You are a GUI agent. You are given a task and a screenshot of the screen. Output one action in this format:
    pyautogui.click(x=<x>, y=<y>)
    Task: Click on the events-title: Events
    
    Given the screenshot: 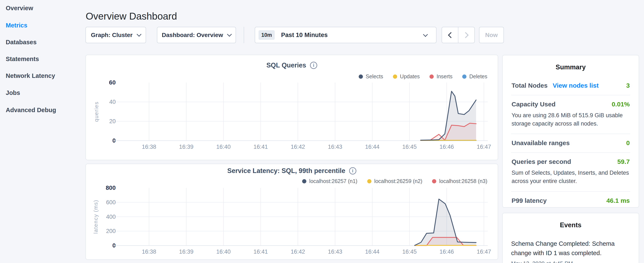 What is the action you would take?
    pyautogui.click(x=570, y=225)
    